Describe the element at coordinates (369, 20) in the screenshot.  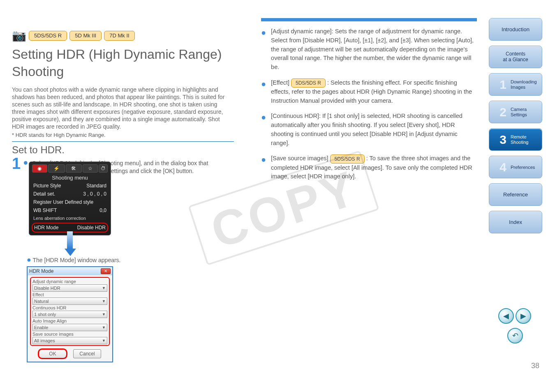
I see `bar-divider` at that location.